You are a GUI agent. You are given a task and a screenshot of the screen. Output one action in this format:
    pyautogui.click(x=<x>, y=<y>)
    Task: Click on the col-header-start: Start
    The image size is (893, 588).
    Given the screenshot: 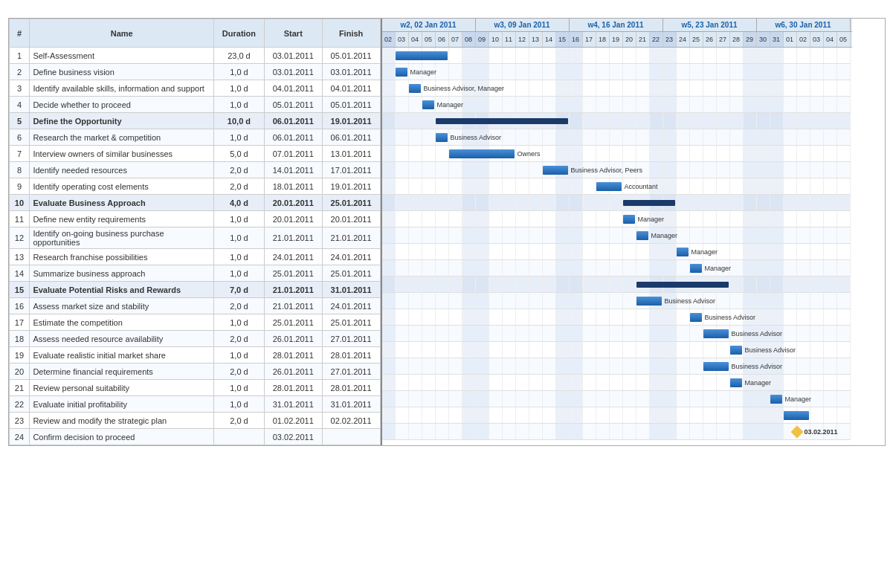 What is the action you would take?
    pyautogui.click(x=293, y=33)
    